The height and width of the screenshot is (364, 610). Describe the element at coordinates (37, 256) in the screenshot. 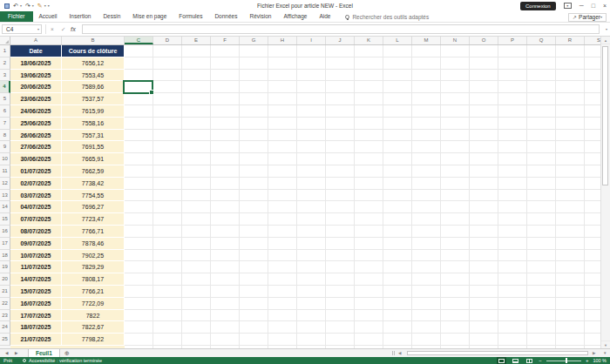

I see `cell-date: 10/07/2025` at that location.